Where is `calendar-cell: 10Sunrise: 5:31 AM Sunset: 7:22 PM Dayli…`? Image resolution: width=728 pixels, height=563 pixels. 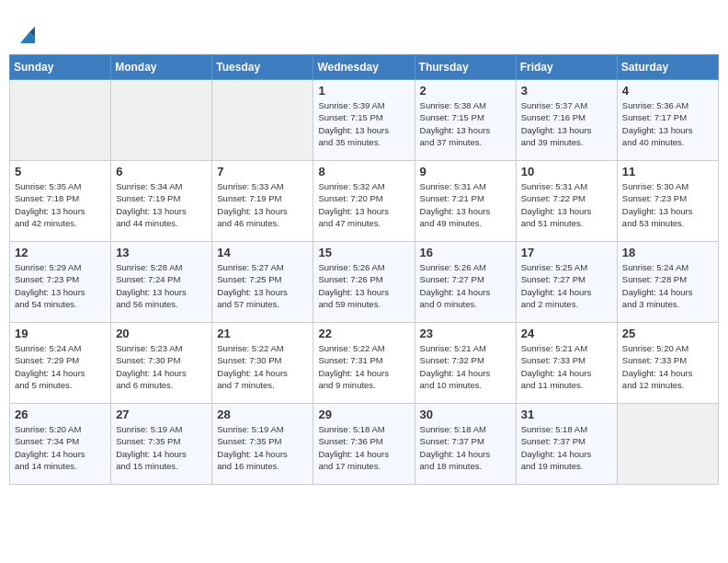
calendar-cell: 10Sunrise: 5:31 AM Sunset: 7:22 PM Dayli… is located at coordinates (566, 201).